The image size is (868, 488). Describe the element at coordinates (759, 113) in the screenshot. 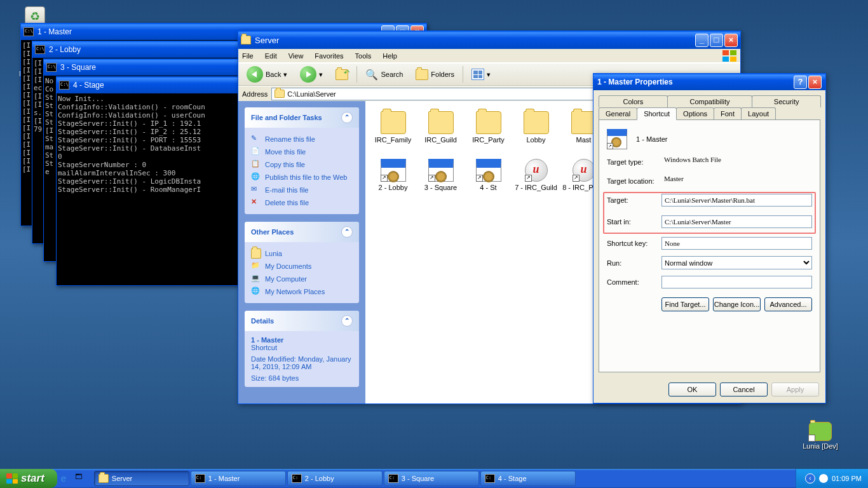

I see `tab-layout: Layout` at that location.